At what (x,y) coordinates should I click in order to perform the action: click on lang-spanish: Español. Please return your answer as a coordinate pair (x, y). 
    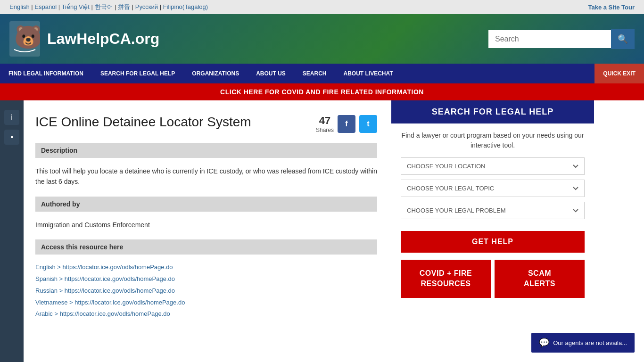
    Looking at the image, I should click on (45, 7).